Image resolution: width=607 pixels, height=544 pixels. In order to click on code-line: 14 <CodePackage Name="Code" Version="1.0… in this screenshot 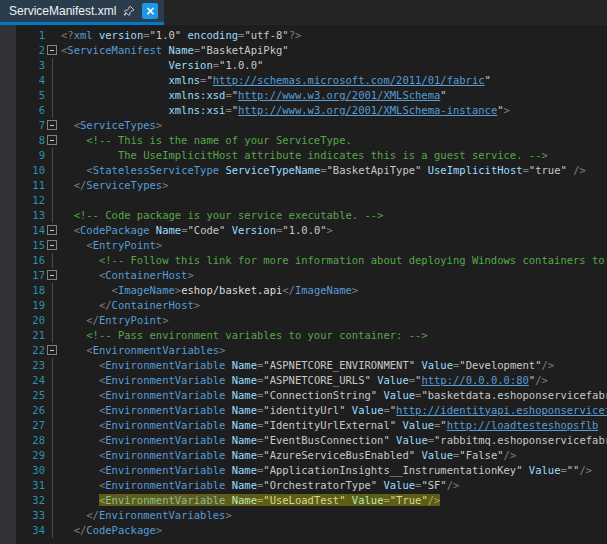, I will do `click(304, 230)`.